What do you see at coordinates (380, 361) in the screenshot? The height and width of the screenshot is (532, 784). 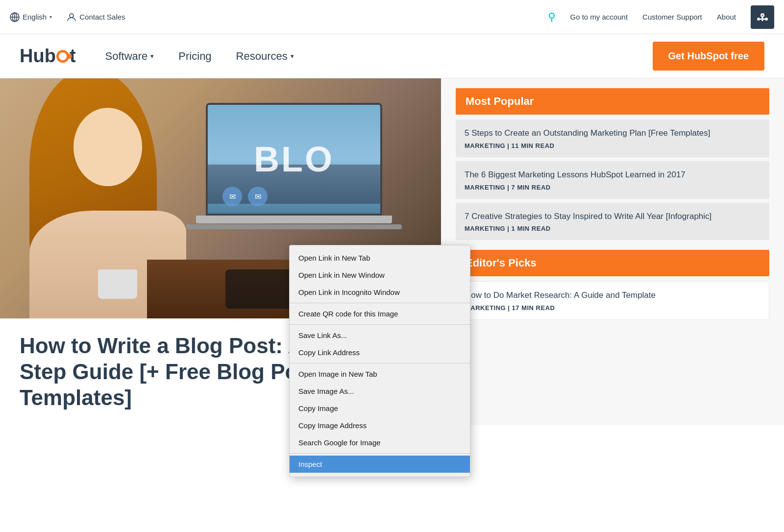 I see `context-menu: Open Link in New Tab Open Link in New Wi…` at bounding box center [380, 361].